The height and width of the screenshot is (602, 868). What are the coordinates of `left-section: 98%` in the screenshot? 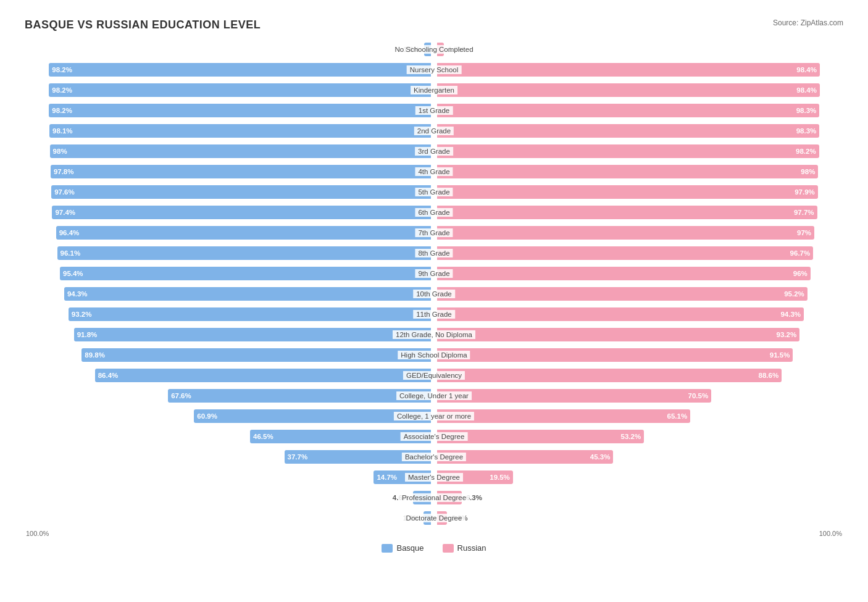 It's located at (230, 151).